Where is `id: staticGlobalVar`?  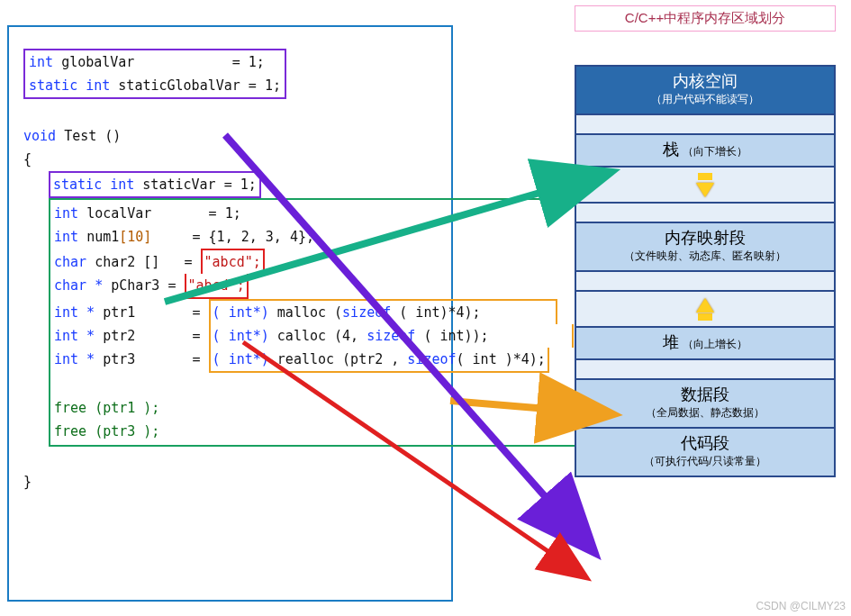
id: staticGlobalVar is located at coordinates (178, 86).